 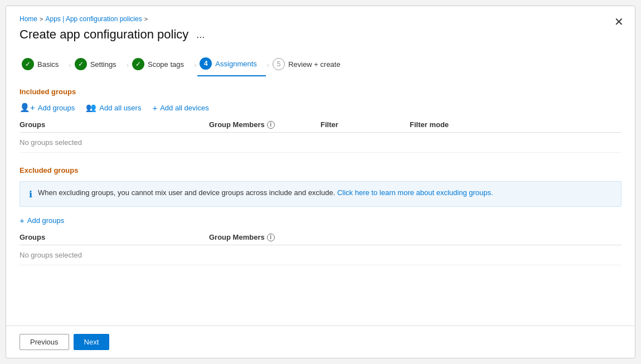 What do you see at coordinates (186, 193) in the screenshot?
I see `info-banner-main-text: When excluding groups, you cannot mix us…` at bounding box center [186, 193].